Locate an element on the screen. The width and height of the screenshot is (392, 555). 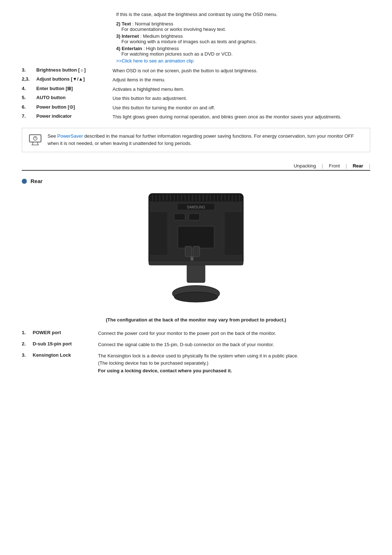
animation-link: >>Click here to see an animation clip is located at coordinates (155, 61).